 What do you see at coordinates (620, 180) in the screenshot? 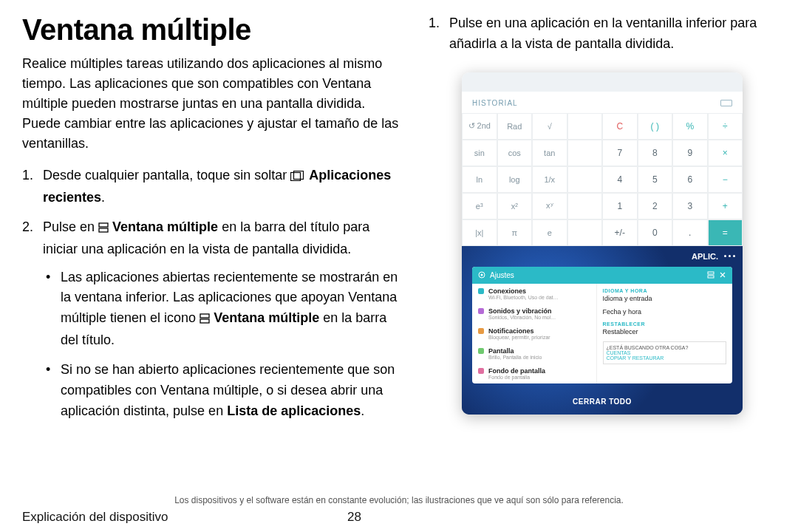
I see `calc-key: 4` at bounding box center [620, 180].